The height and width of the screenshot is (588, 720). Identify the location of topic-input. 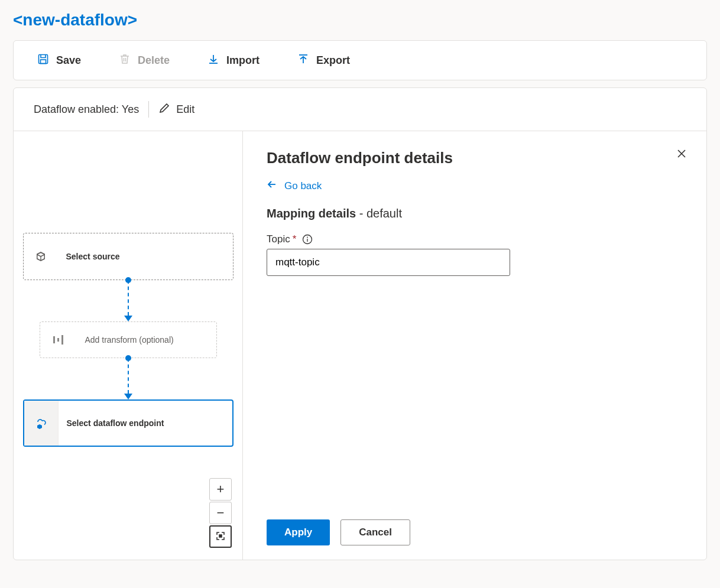
(388, 262).